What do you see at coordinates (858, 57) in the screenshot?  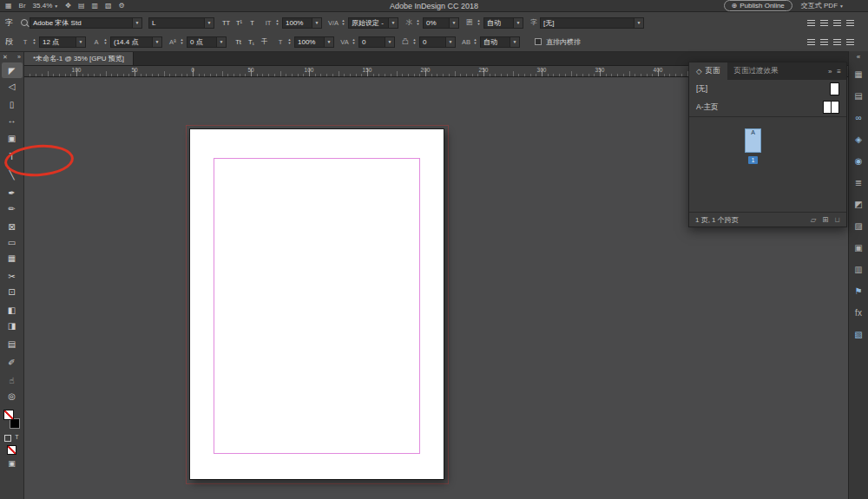 I see `expand-panels-icon: «` at bounding box center [858, 57].